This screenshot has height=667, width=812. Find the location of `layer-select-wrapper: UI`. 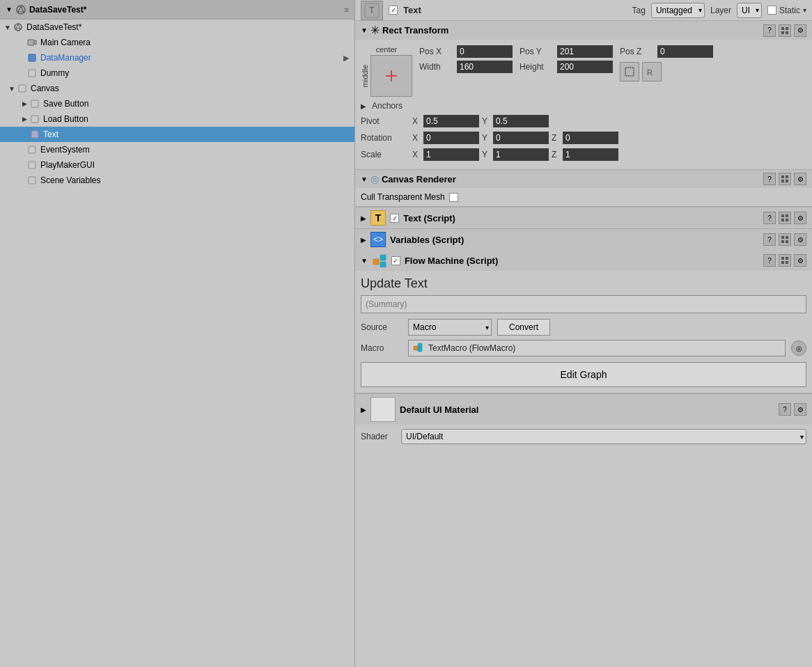

layer-select-wrapper: UI is located at coordinates (749, 10).